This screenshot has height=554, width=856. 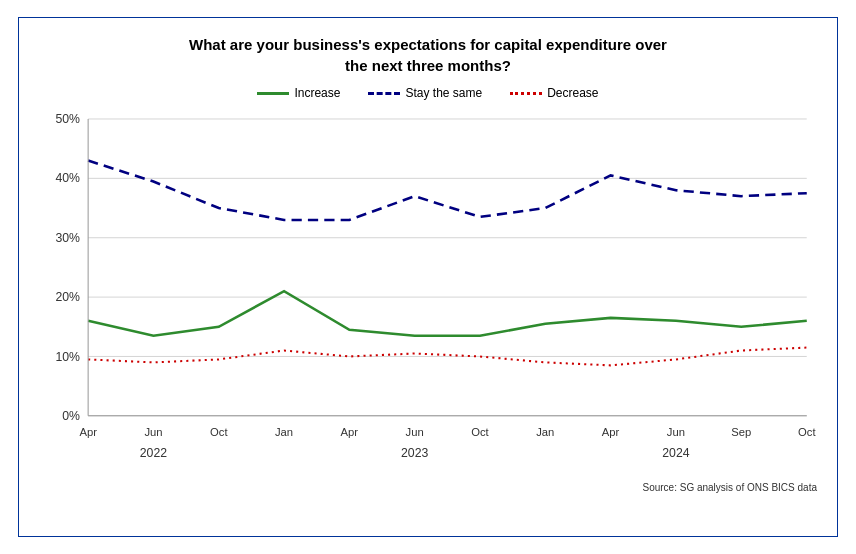 I want to click on legend-increase-line, so click(x=273, y=94).